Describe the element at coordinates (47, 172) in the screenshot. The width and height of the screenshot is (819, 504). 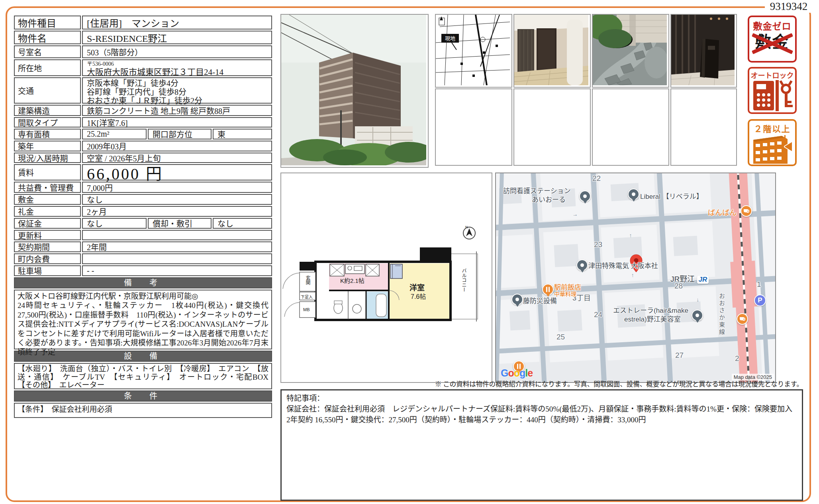
I see `row-label: 賃料` at that location.